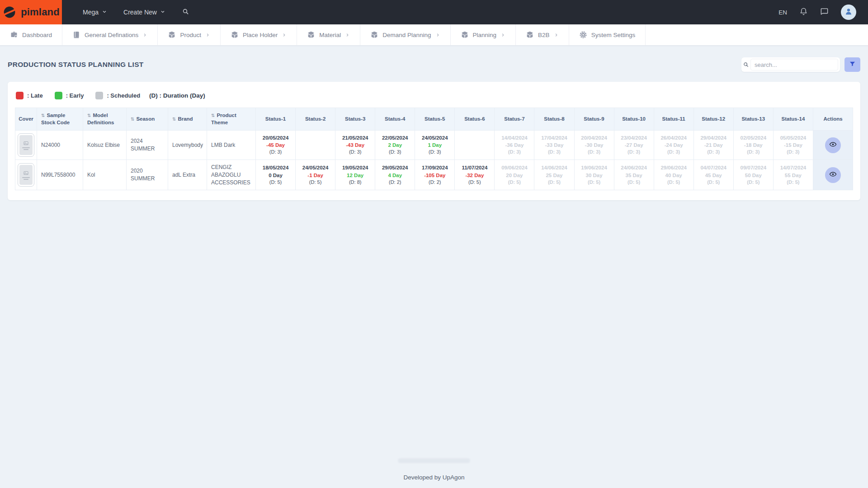 The width and height of the screenshot is (868, 488). What do you see at coordinates (794, 65) in the screenshot?
I see `search-input` at bounding box center [794, 65].